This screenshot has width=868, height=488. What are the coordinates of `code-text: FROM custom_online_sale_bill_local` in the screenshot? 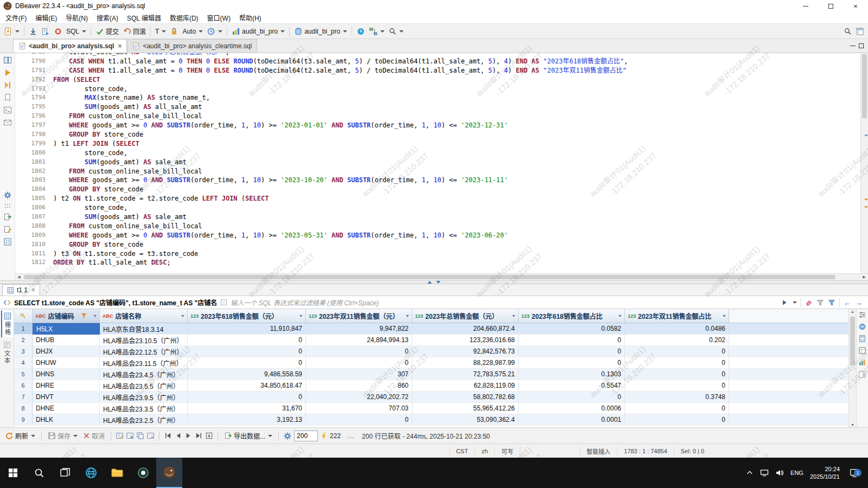 It's located at (128, 171).